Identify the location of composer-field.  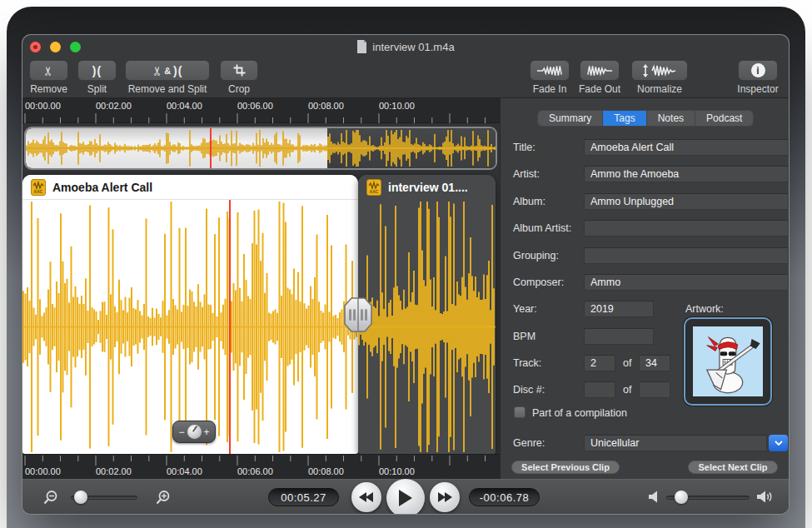
(686, 282).